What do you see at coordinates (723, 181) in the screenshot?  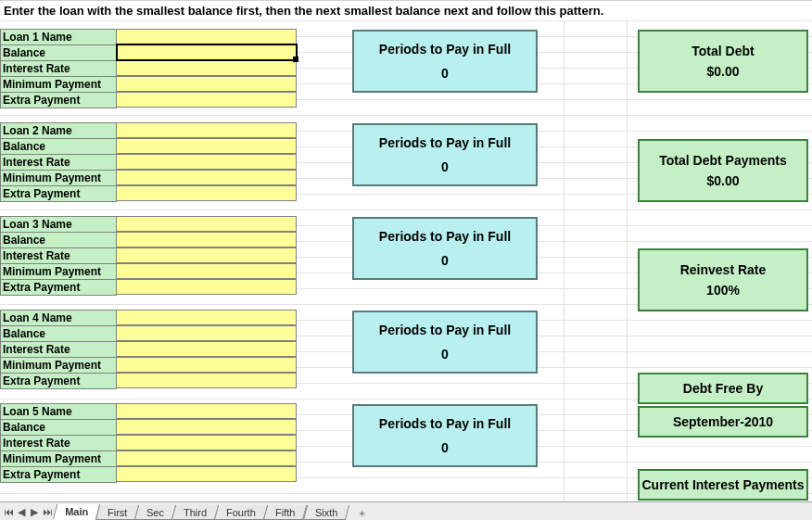 I see `total-debt-payments-value: $0.00` at bounding box center [723, 181].